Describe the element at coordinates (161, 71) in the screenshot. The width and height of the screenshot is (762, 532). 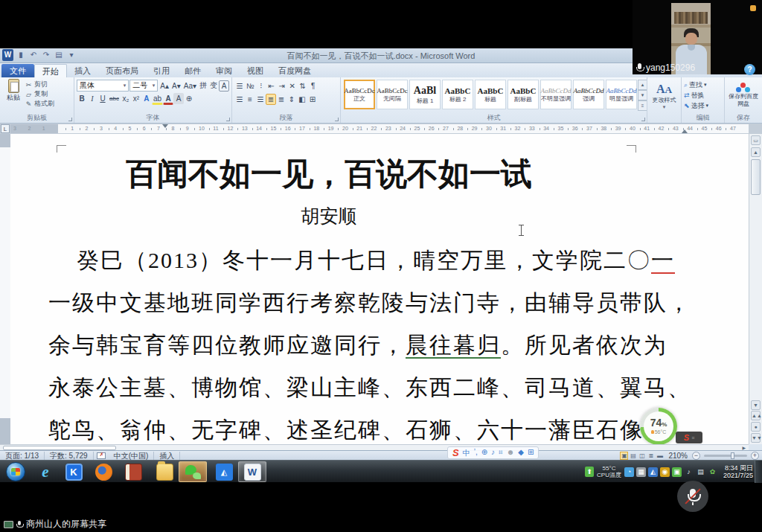
I see `tab-4-引用: 引用` at that location.